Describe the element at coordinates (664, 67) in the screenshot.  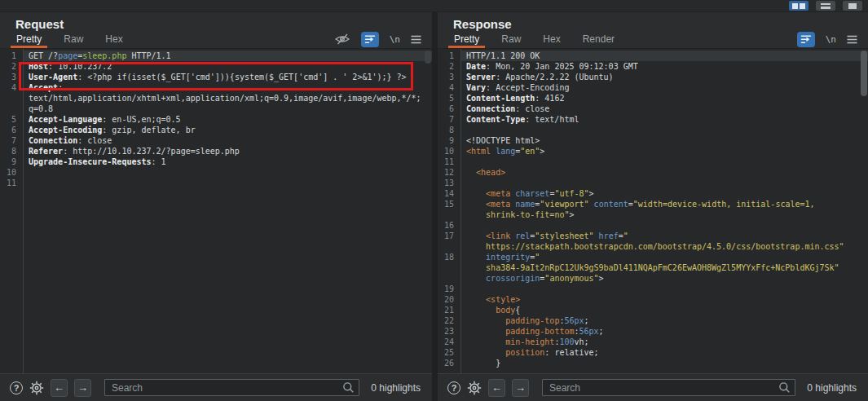
I see `code-text-row: Date: Mon, 20 Jan 2025 09:12:03 GMT` at that location.